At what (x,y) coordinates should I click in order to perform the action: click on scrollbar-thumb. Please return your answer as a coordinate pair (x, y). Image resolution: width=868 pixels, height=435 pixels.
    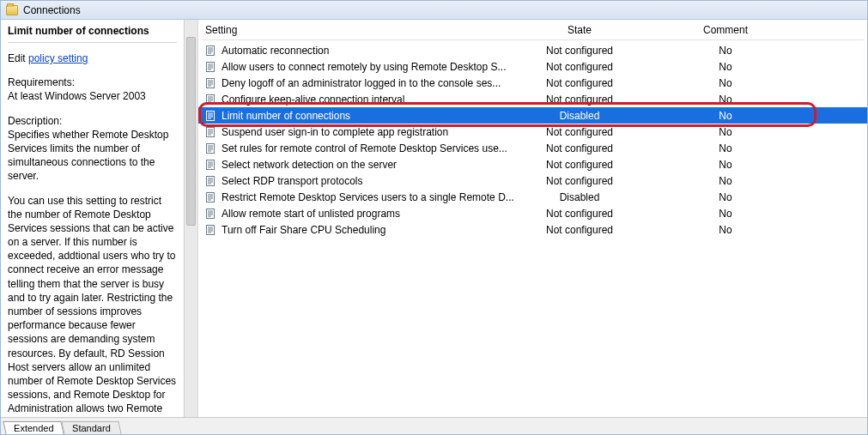
    Looking at the image, I should click on (191, 131).